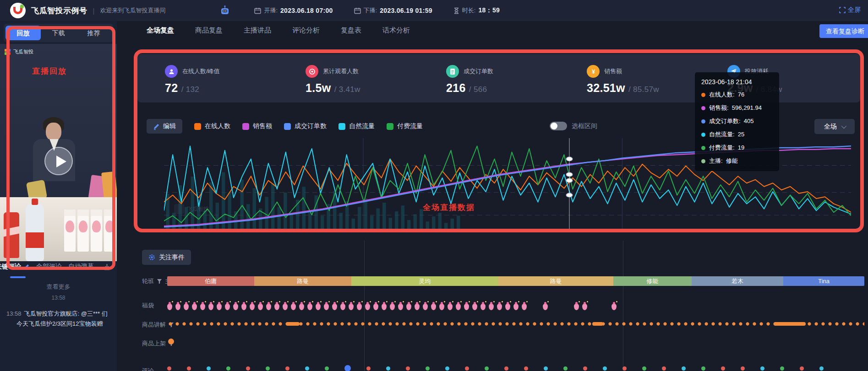 Image resolution: width=868 pixels, height=371 pixels. Describe the element at coordinates (305, 126) in the screenshot. I see `legend-item-3: 成交订单数` at that location.